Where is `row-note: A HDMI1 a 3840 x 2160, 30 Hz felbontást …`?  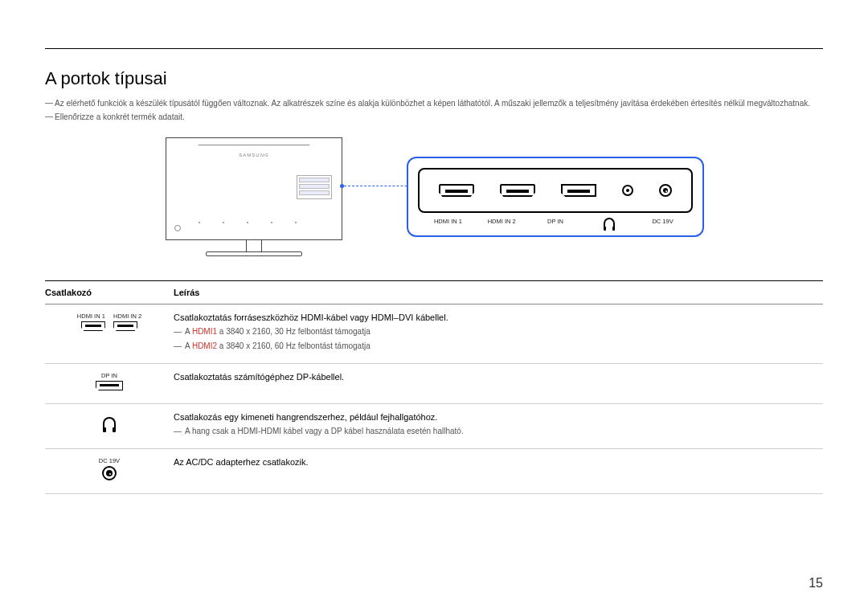
row-note: A HDMI1 a 3840 x 2160, 30 Hz felbontást … is located at coordinates (498, 331).